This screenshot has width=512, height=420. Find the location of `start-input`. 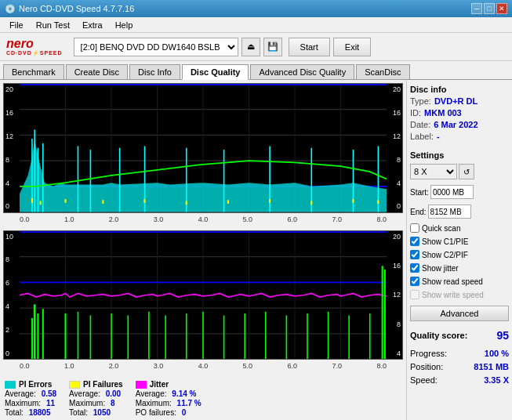

start-input is located at coordinates (452, 192).